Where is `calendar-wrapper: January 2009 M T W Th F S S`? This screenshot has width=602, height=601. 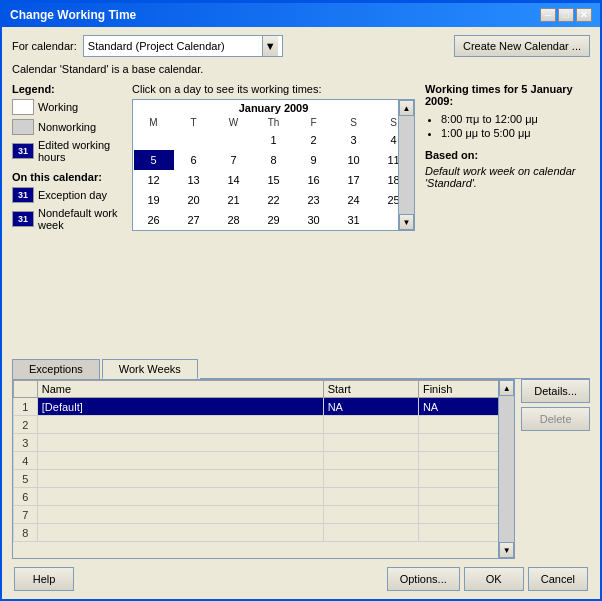 calendar-wrapper: January 2009 M T W Th F S S is located at coordinates (274, 165).